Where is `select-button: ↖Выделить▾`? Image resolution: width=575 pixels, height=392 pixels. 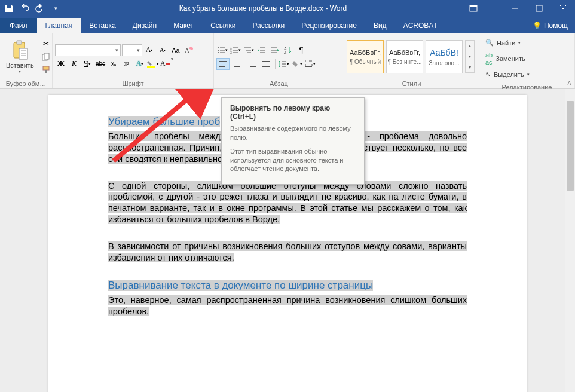
select-button: ↖Выделить▾ is located at coordinates (507, 74).